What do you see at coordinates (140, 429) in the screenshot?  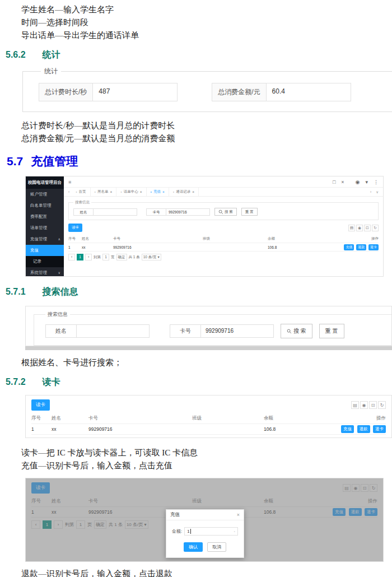 I see `cell-card: 992909716` at bounding box center [140, 429].